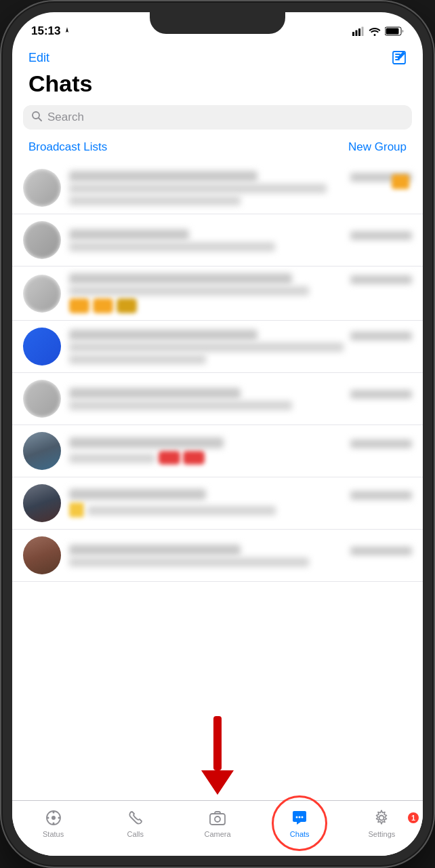  I want to click on search-placeholder: Search, so click(66, 117).